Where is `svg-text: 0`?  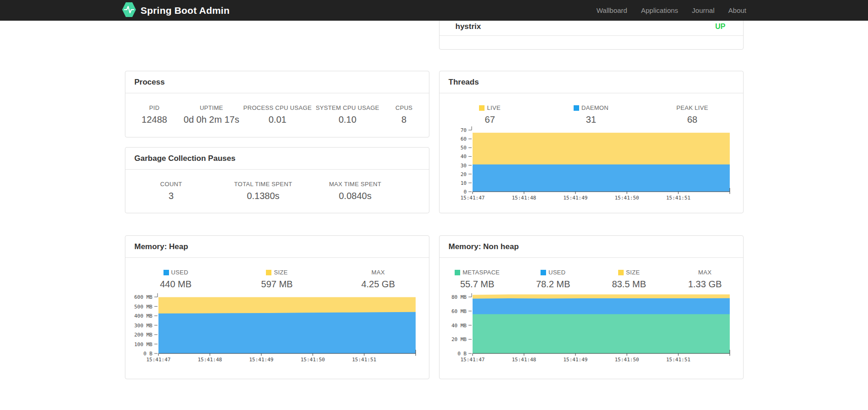 svg-text: 0 is located at coordinates (465, 192).